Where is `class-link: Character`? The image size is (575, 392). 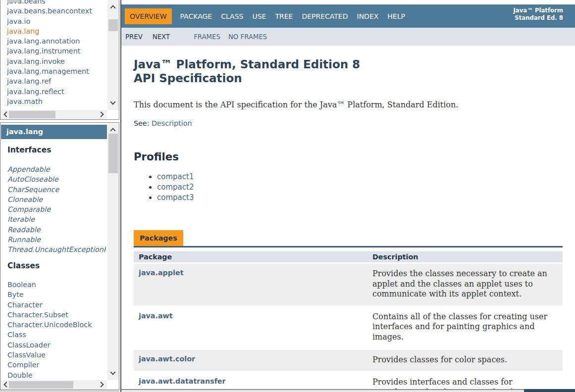 class-link: Character is located at coordinates (56, 305).